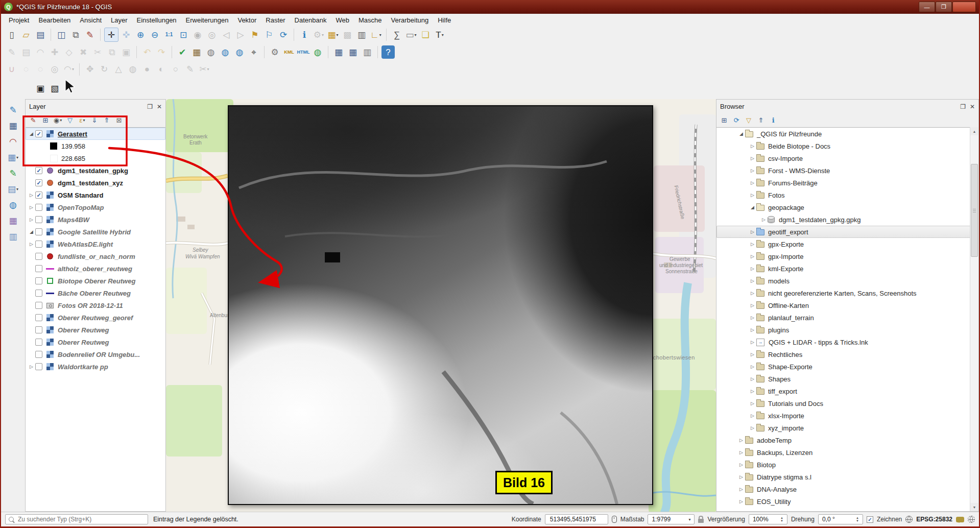 Image resolution: width=980 pixels, height=528 pixels. Describe the element at coordinates (848, 379) in the screenshot. I see `browser-item: ▷Shapes` at that location.